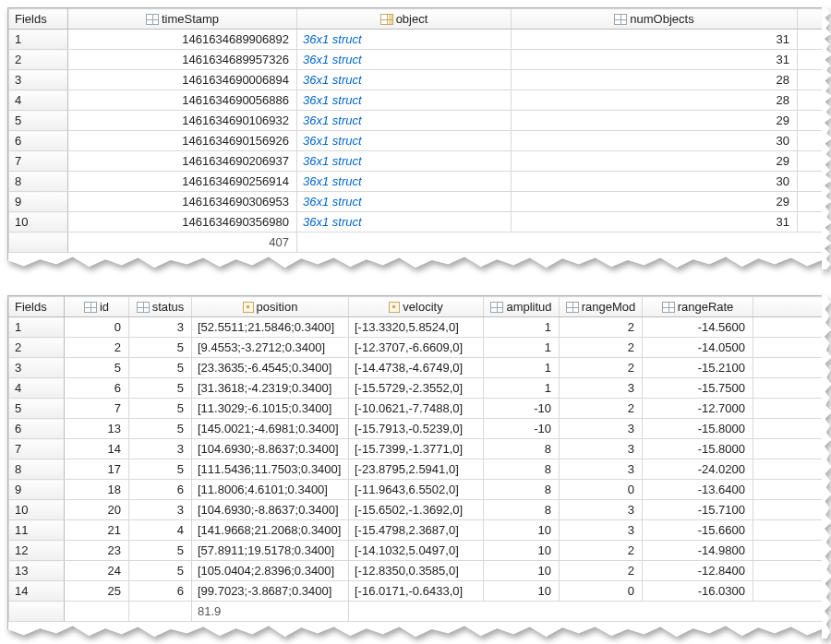 The image size is (831, 644). What do you see at coordinates (97, 388) in the screenshot?
I see `cell-id: 6` at bounding box center [97, 388].